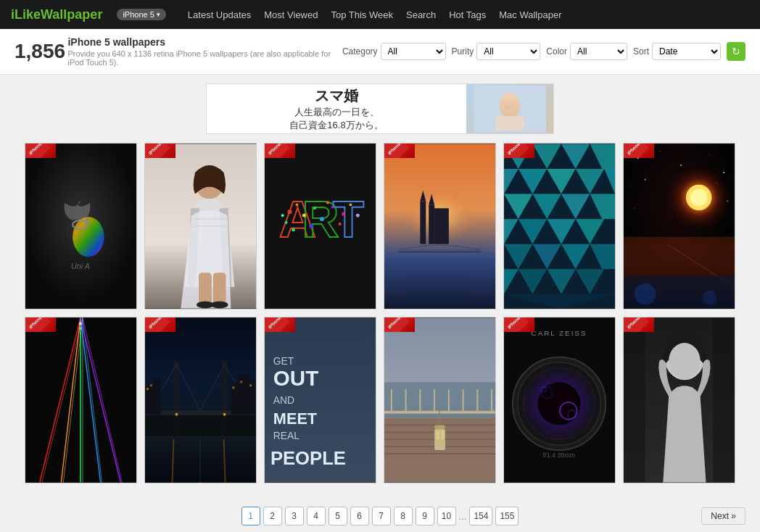 The width and height of the screenshot is (760, 532). What do you see at coordinates (560, 226) in the screenshot?
I see `wallpaper-thumb-5: iPhone5` at bounding box center [560, 226].